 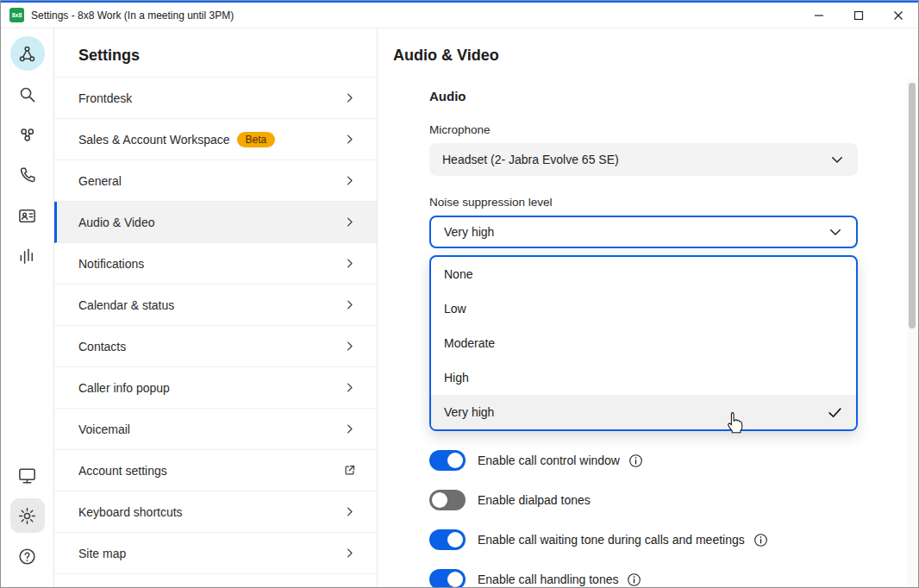 What do you see at coordinates (447, 540) in the screenshot?
I see `toggle-call-waiting-tone` at bounding box center [447, 540].